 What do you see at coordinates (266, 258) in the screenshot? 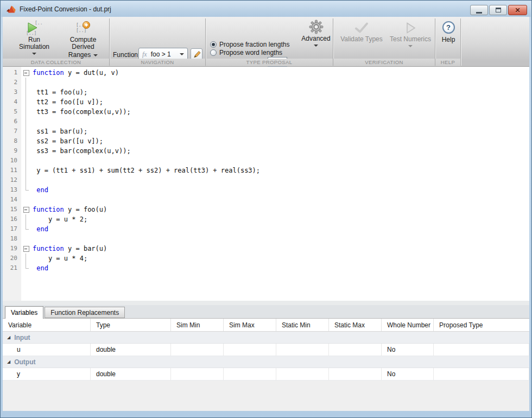
I see `code-line: 20 y = u * 4;` at bounding box center [266, 258].